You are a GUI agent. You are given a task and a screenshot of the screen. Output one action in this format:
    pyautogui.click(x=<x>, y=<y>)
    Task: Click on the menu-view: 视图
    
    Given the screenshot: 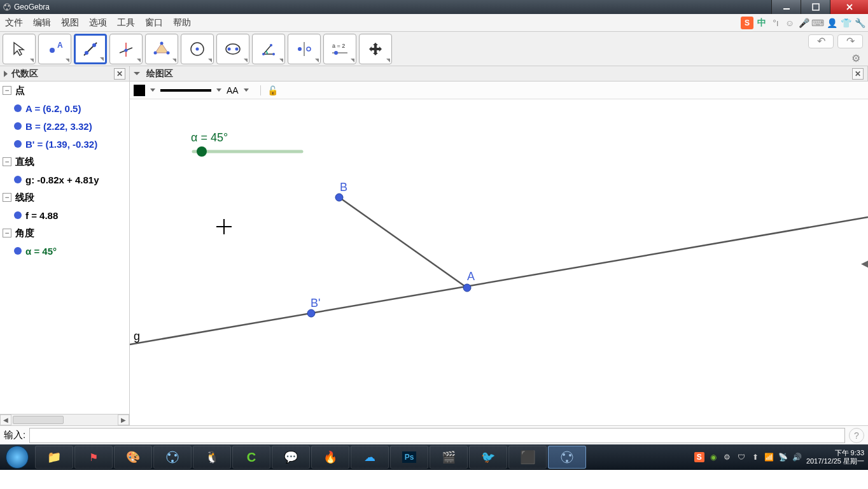 What is the action you would take?
    pyautogui.click(x=70, y=23)
    